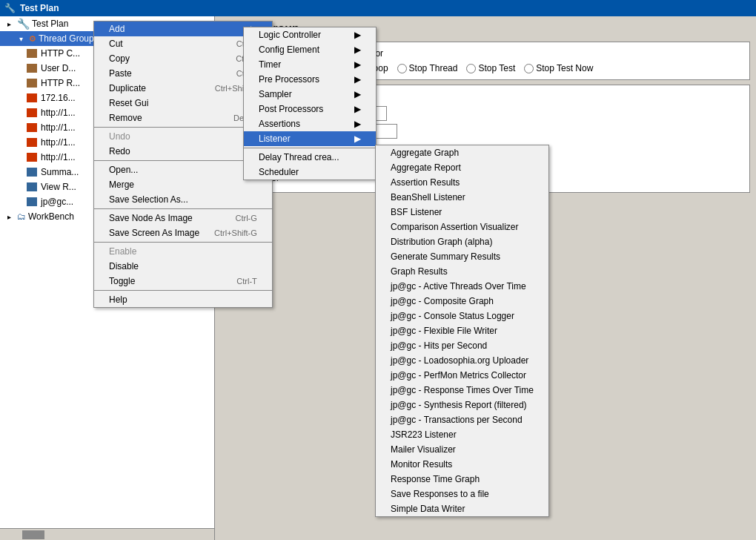 Image resolution: width=756 pixels, height=540 pixels. What do you see at coordinates (357, 94) in the screenshot?
I see `sampler-arrow: ▶` at bounding box center [357, 94].